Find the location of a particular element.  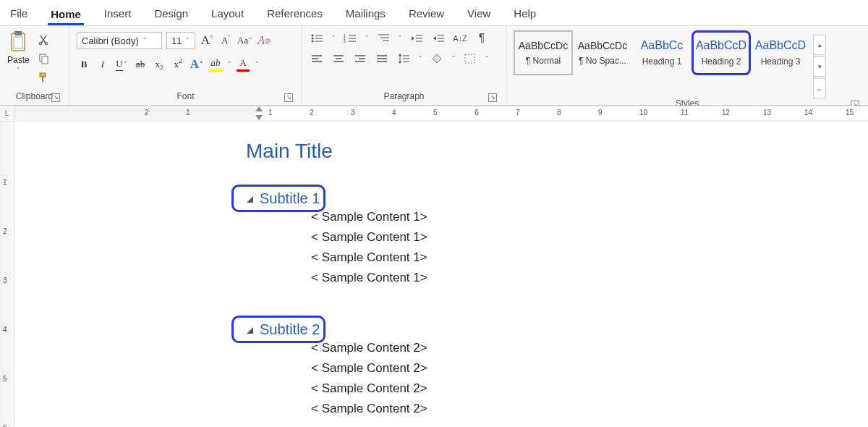

styles-scroll-2: ⌄ is located at coordinates (820, 88).